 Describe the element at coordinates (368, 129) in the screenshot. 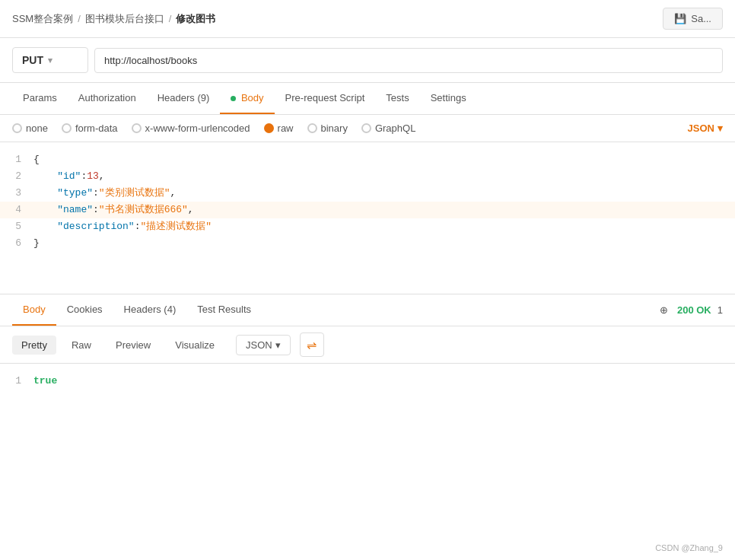

I see `body-type-bar: none form-data x-www-form-urlencoded raw…` at that location.